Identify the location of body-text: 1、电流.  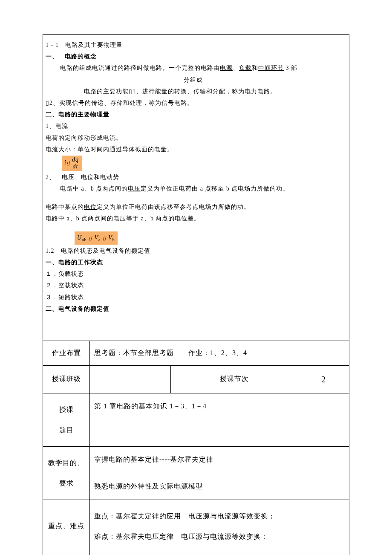
(193, 126).